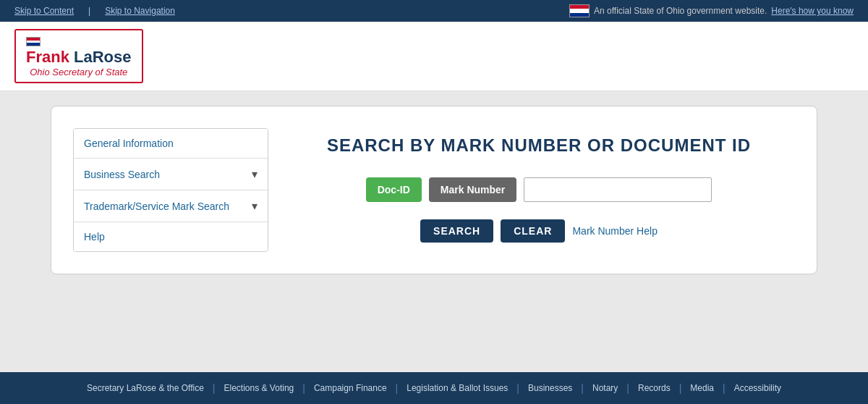  I want to click on footer-link-accessibility: Accessibility, so click(758, 388).